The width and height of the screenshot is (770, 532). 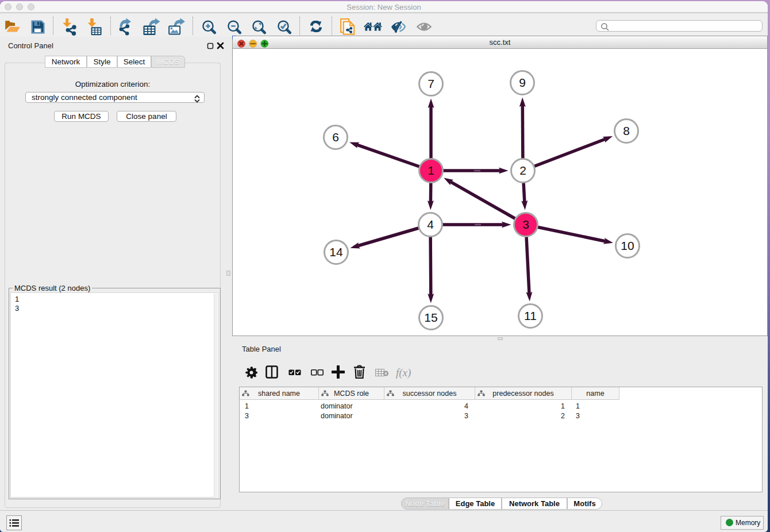 What do you see at coordinates (431, 170) in the screenshot?
I see `svg-text: 1` at bounding box center [431, 170].